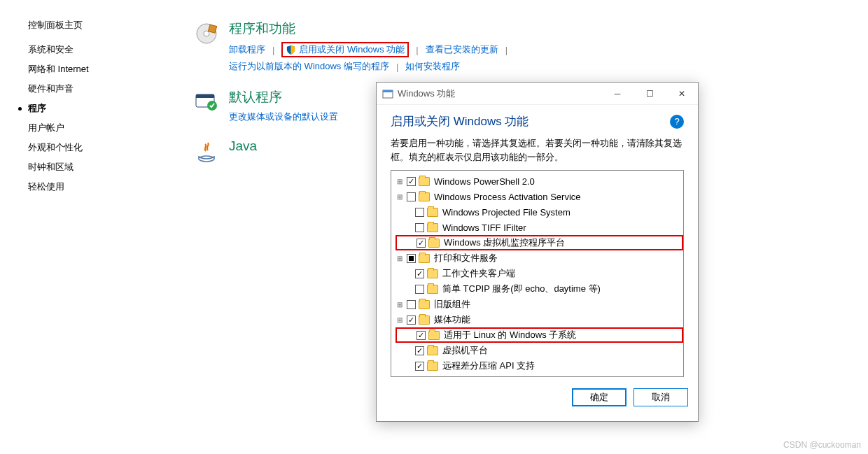 Image resolution: width=868 pixels, height=454 pixels. I want to click on feature-label: 媒体功能, so click(452, 320).